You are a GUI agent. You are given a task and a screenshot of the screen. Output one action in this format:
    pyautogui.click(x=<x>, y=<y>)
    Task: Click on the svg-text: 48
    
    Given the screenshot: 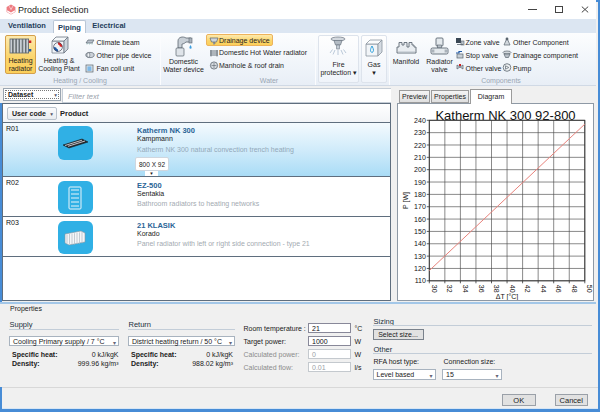 What is the action you would take?
    pyautogui.click(x=574, y=289)
    